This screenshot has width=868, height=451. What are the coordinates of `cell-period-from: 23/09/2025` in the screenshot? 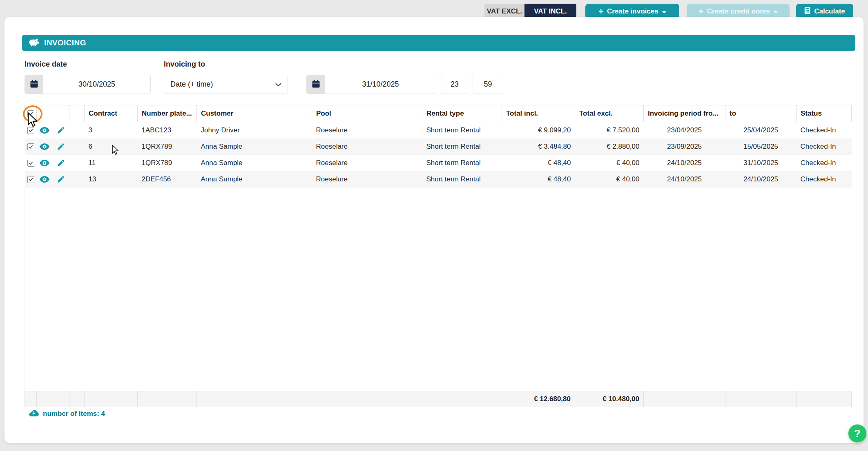 It's located at (685, 147).